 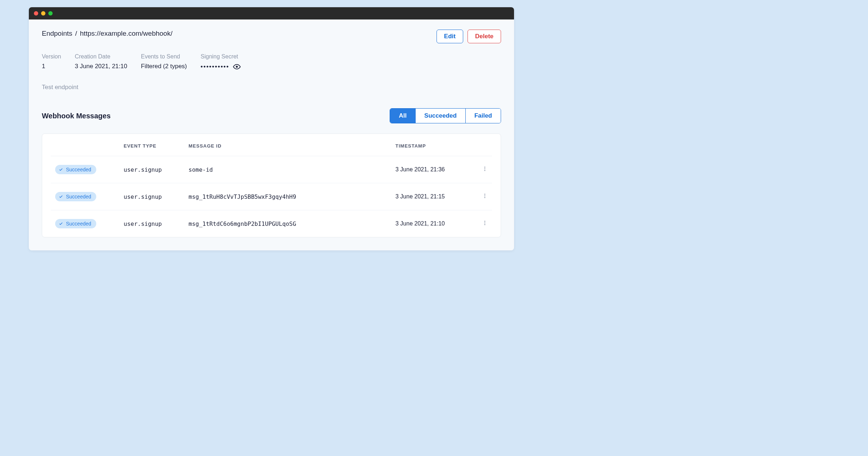 I want to click on message-id-cell: some-id, so click(x=288, y=170).